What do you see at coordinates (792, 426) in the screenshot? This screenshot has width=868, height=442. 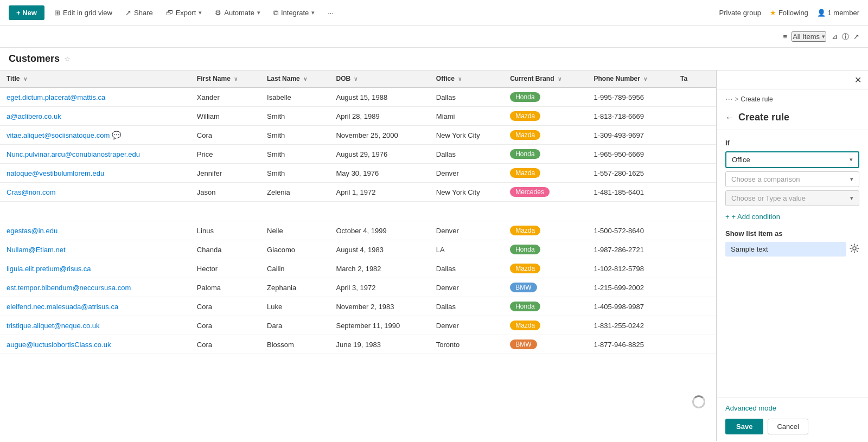 I see `footer-buttons: Save Cancel` at bounding box center [792, 426].